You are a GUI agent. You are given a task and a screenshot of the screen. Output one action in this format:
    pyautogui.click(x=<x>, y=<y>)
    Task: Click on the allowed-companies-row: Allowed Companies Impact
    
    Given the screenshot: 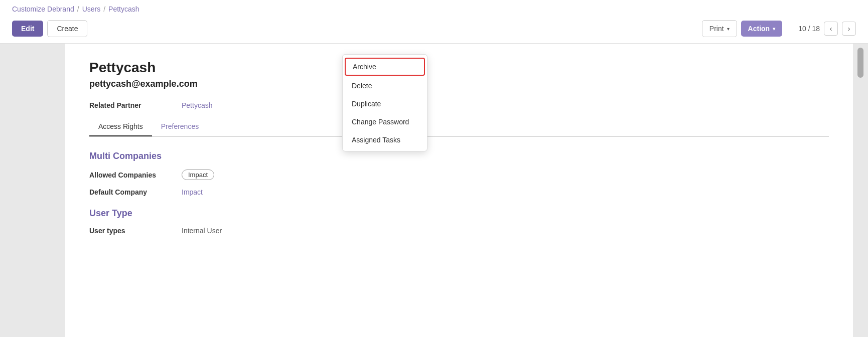 What is the action you would take?
    pyautogui.click(x=459, y=175)
    